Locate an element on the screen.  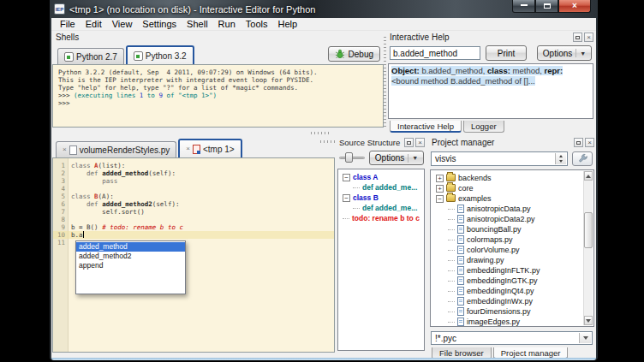
python-console-icon is located at coordinates (69, 56).